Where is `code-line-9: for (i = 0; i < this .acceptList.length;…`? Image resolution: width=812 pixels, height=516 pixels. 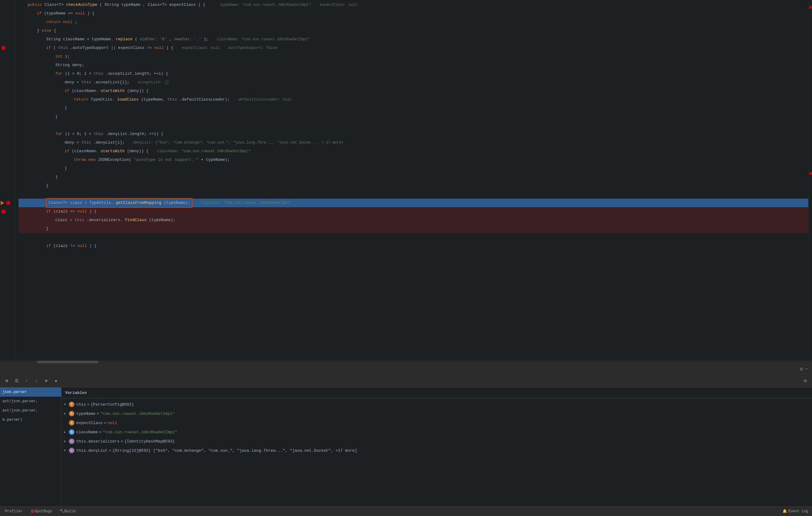
code-line-9: for (i = 0; i < this .acceptList.length;… is located at coordinates (413, 74).